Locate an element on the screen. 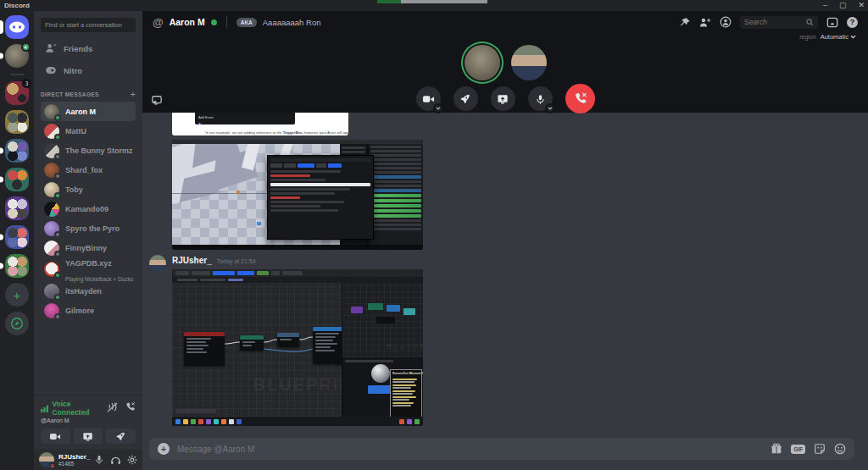 The width and height of the screenshot is (868, 470). dm-item-the-bunny-stormz: The Bunny Stormz is located at coordinates (88, 151).